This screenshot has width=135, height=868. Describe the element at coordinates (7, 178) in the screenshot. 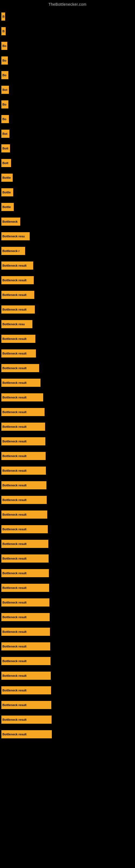

I see `bar-label-12: Bottle` at that location.